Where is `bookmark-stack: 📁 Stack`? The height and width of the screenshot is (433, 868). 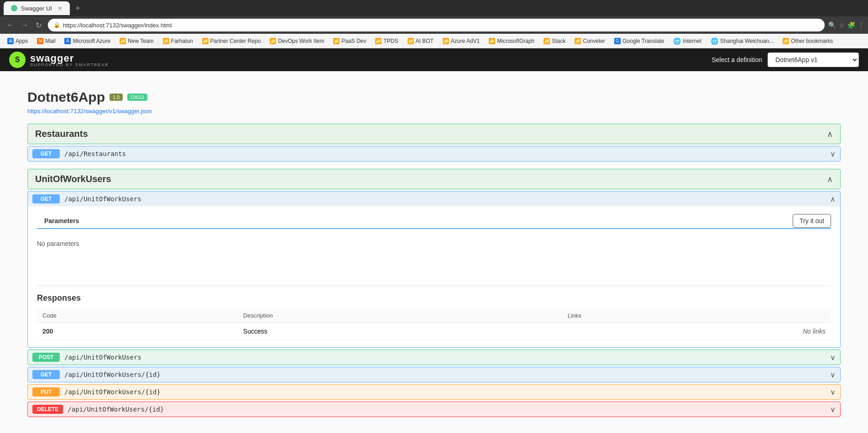
bookmark-stack: 📁 Stack is located at coordinates (554, 41).